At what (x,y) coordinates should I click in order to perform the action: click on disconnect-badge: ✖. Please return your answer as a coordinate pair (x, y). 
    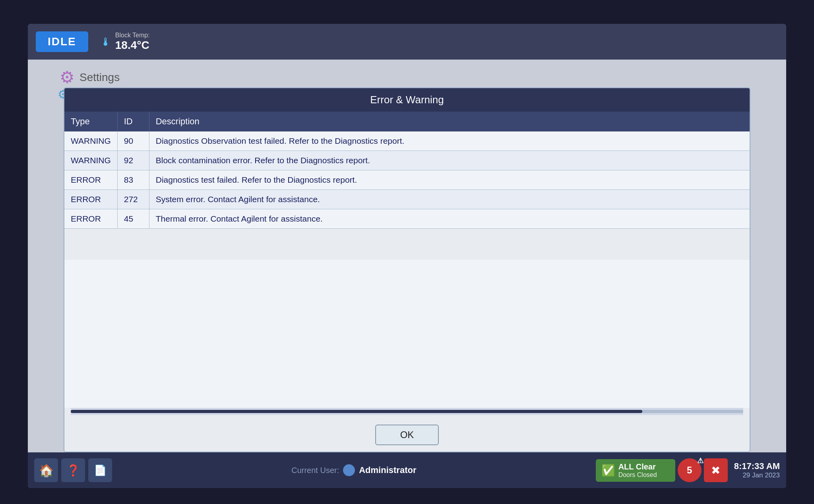
    Looking at the image, I should click on (716, 470).